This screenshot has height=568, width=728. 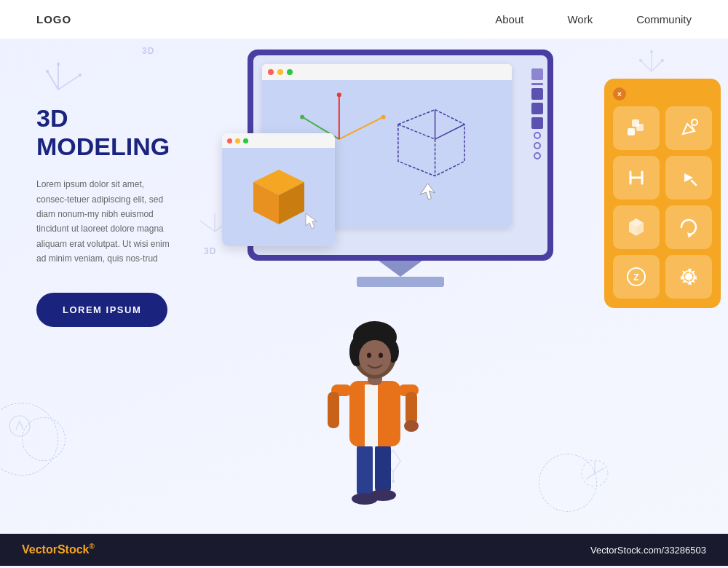 I want to click on toolbar-divider, so click(x=537, y=84).